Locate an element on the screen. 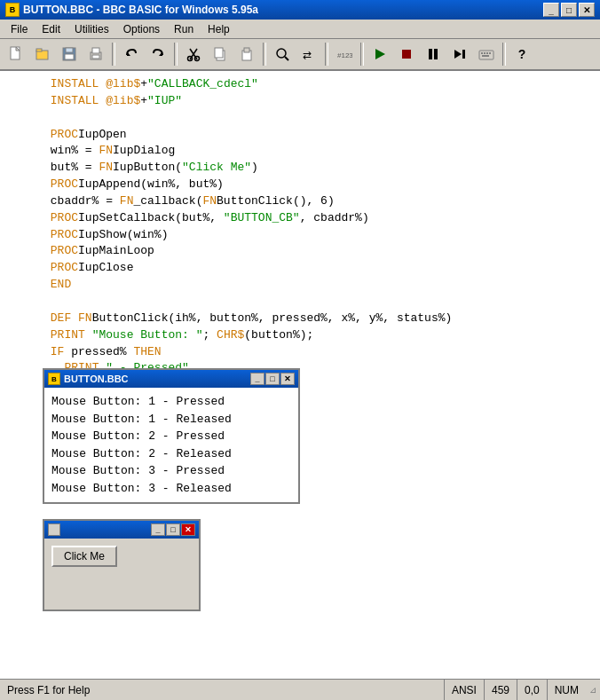  output-title-bar: B BUTTON.BBC _ □ ✕ is located at coordinates (171, 379).